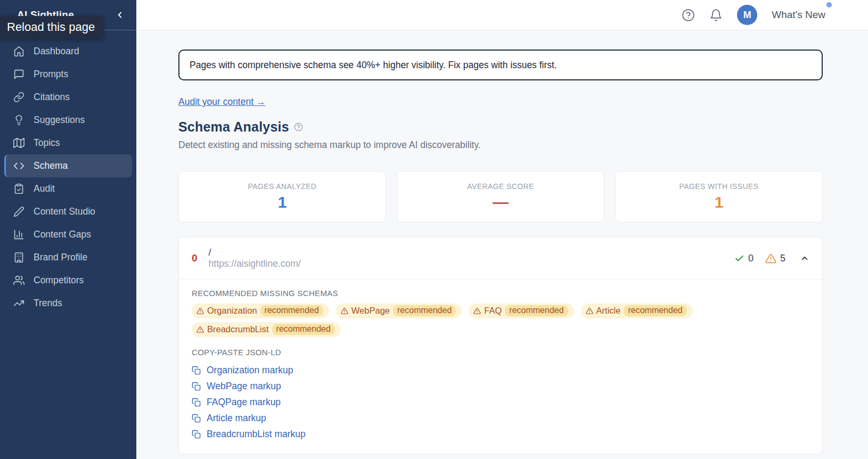 The width and height of the screenshot is (868, 459). Describe the element at coordinates (68, 304) in the screenshot. I see `sidebar-item-trends: Trends` at that location.